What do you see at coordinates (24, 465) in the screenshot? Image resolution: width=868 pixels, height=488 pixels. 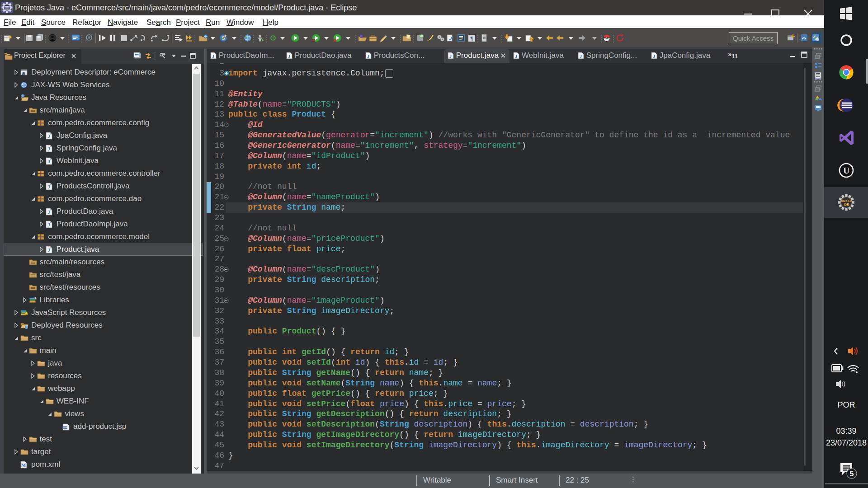 I see `svg-text: M` at bounding box center [24, 465].